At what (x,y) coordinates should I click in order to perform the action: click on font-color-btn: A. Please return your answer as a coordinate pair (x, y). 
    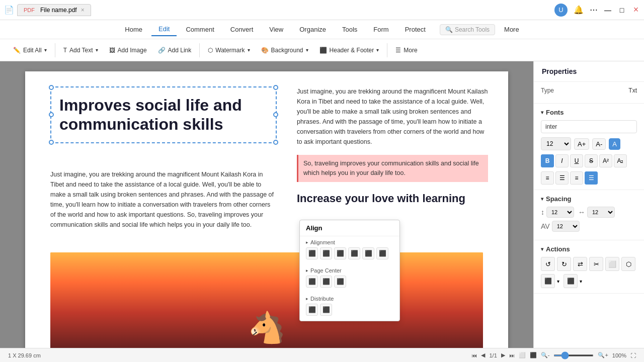
    Looking at the image, I should click on (615, 144).